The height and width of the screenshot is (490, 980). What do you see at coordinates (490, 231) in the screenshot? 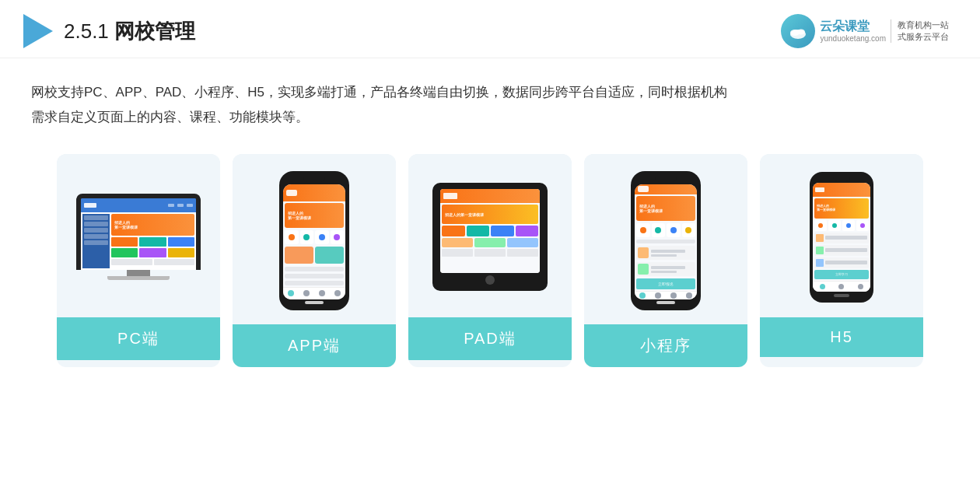
I see `pad-grid` at bounding box center [490, 231].